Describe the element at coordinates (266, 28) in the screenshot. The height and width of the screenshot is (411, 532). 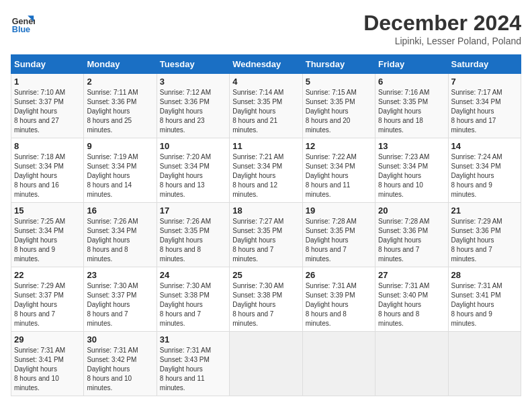
I see `header: General Blue December 2024 Lipinki, Less…` at that location.